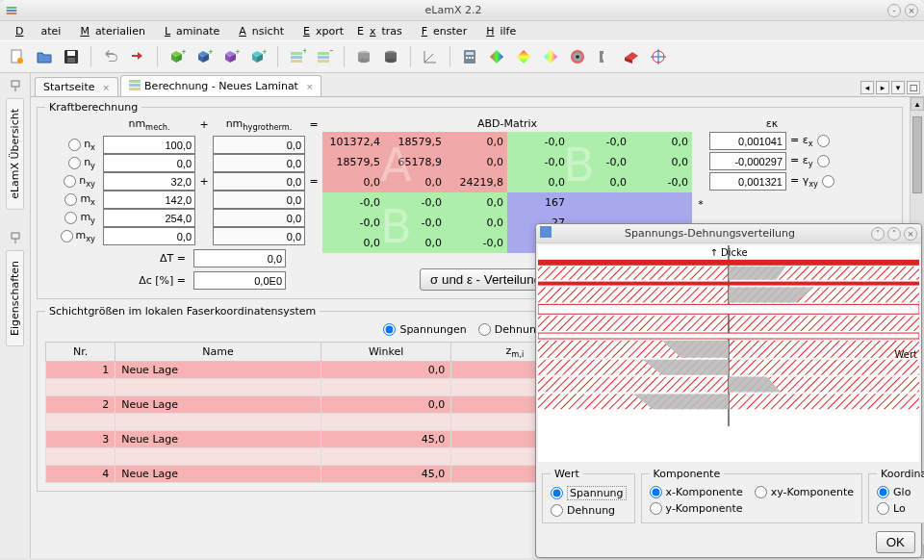  Describe the element at coordinates (911, 234) in the screenshot. I see `dialog-close-icon: ×` at that location.